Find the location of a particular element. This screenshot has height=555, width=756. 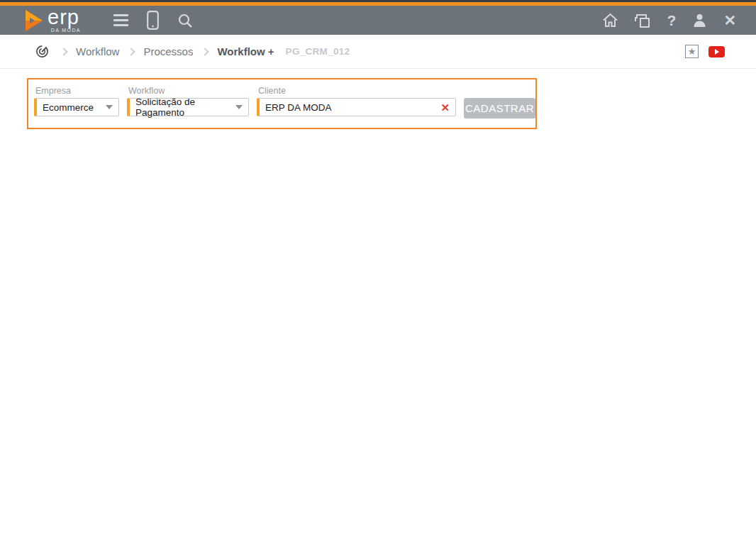

cliente-label: Cliente is located at coordinates (357, 91).